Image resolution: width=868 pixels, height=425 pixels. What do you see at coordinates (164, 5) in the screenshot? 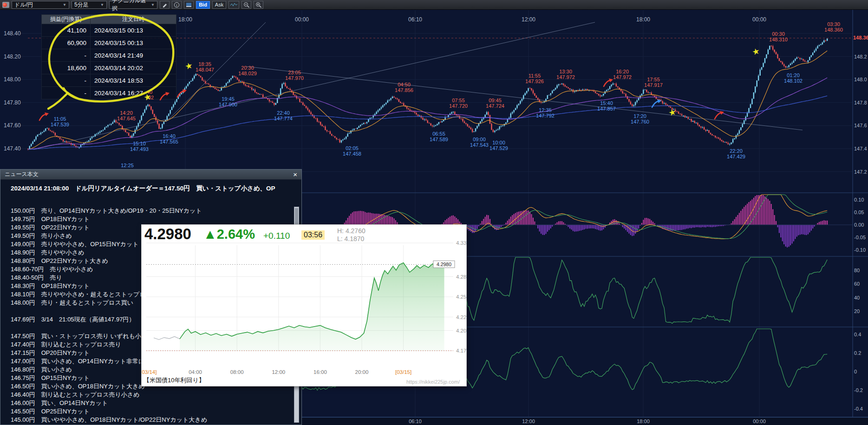
I see `draw-tool-button` at bounding box center [164, 5].